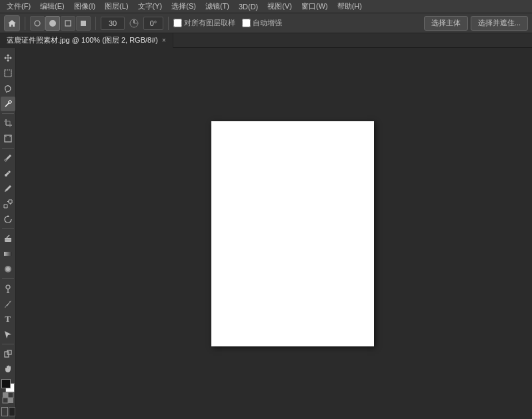 The width and height of the screenshot is (532, 419). Describe the element at coordinates (8, 354) in the screenshot. I see `shape-icon` at that location.